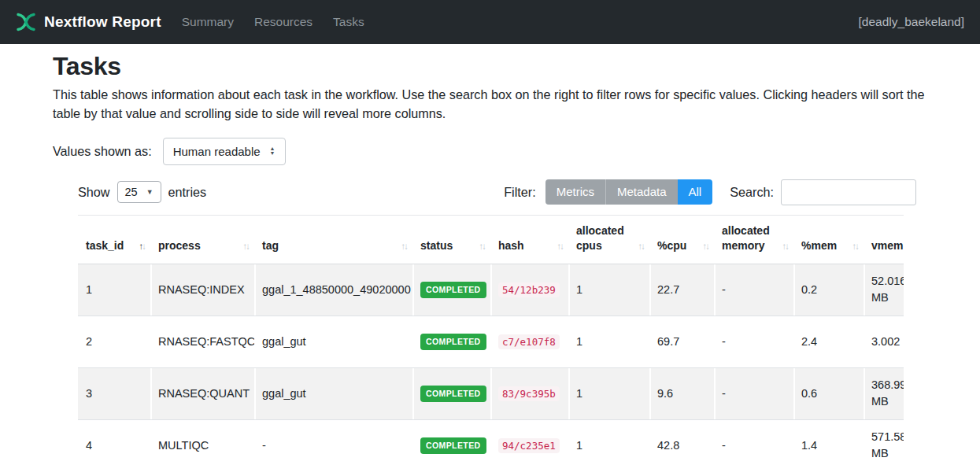 The height and width of the screenshot is (465, 980). I want to click on nav-item-resources: Resources, so click(283, 22).